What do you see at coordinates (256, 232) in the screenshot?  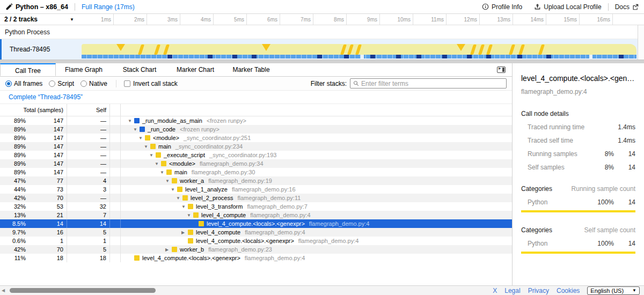 I see `table-row: 9.7%165▶level_4_computeflamegraph_demo.p…` at bounding box center [256, 232].